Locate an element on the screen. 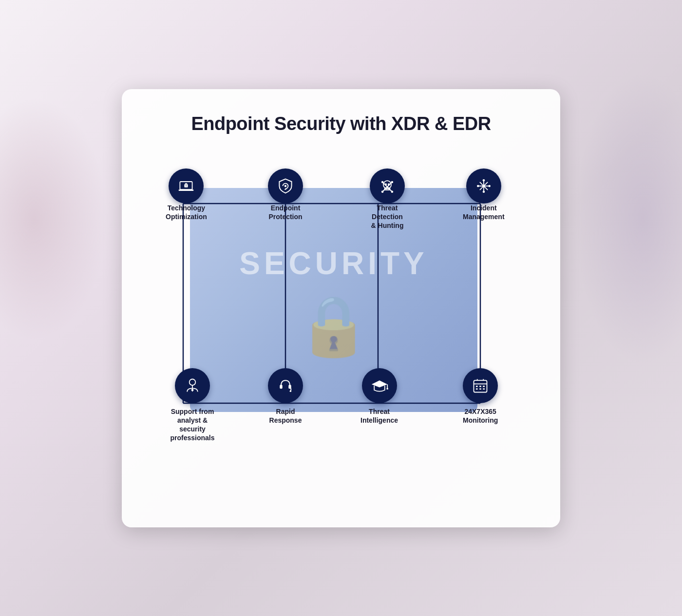 Image resolution: width=682 pixels, height=616 pixels. node-technology-optimization: TechnologyOptimization is located at coordinates (186, 197).